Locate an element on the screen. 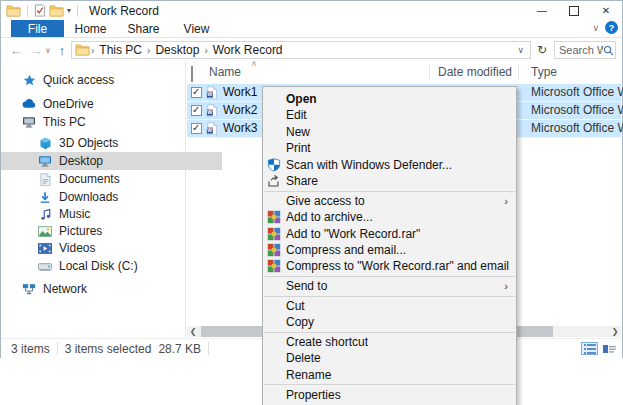 Image resolution: width=623 pixels, height=405 pixels. menu-item-label: Compress to "Work Record.rar" and email is located at coordinates (398, 266).